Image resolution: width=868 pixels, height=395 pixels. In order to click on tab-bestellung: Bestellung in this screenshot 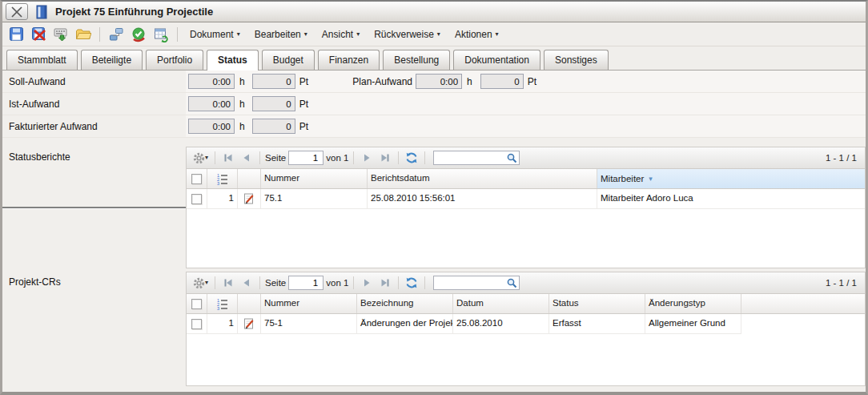, I will do `click(416, 59)`.